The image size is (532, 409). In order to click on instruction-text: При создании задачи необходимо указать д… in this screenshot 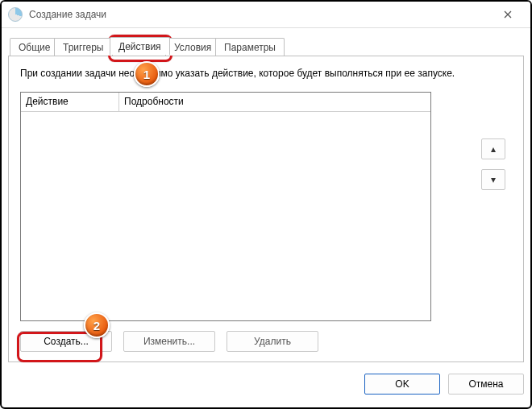, I will do `click(266, 73)`.